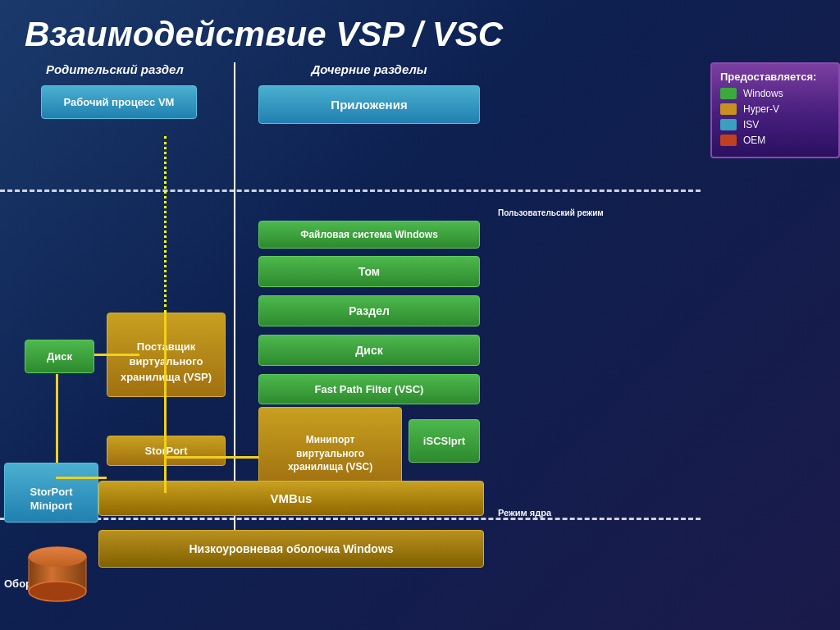 The image size is (840, 630). Describe the element at coordinates (350, 190) in the screenshot. I see `dashed-line-top` at that location.